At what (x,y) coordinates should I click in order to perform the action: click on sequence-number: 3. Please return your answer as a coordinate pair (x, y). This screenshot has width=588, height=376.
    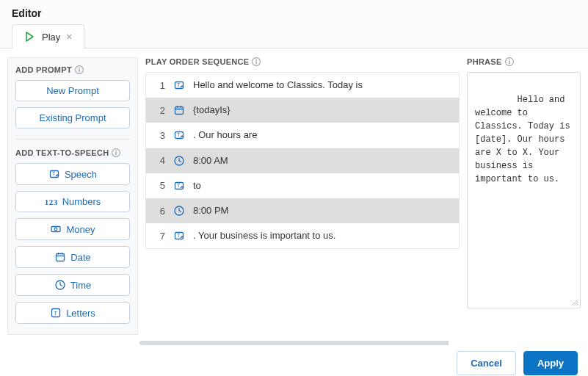
    Looking at the image, I should click on (160, 135).